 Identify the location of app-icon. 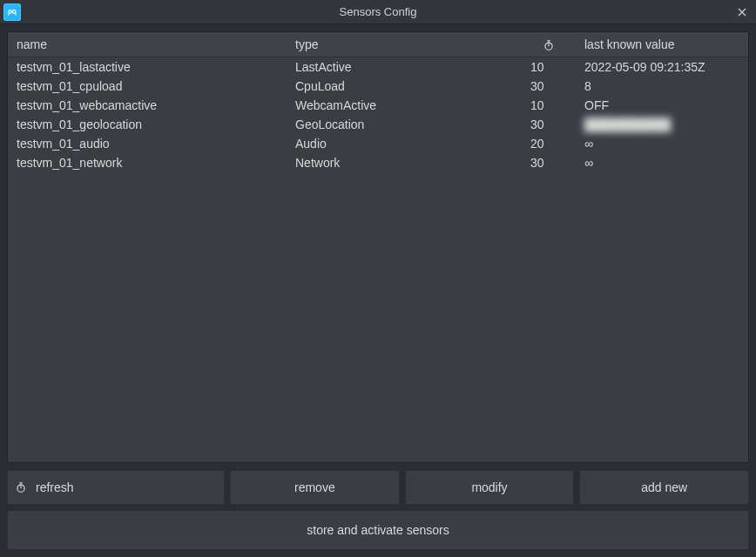
(12, 12).